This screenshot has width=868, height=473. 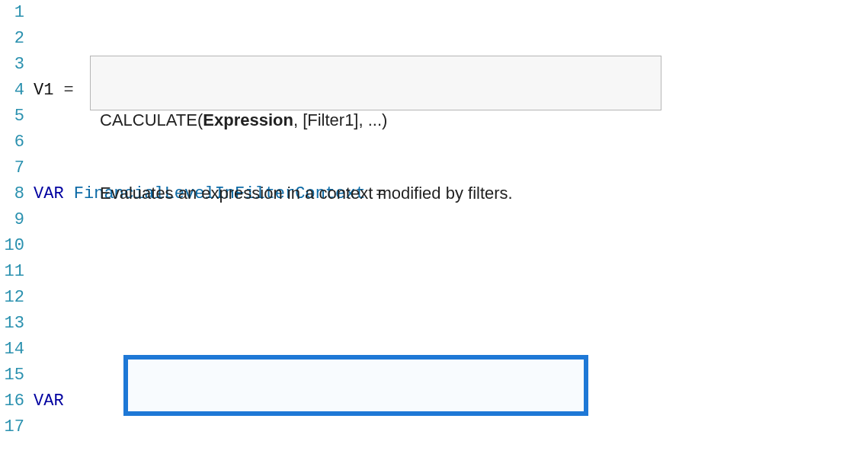 What do you see at coordinates (12, 427) in the screenshot?
I see `line-number: 17` at bounding box center [12, 427].